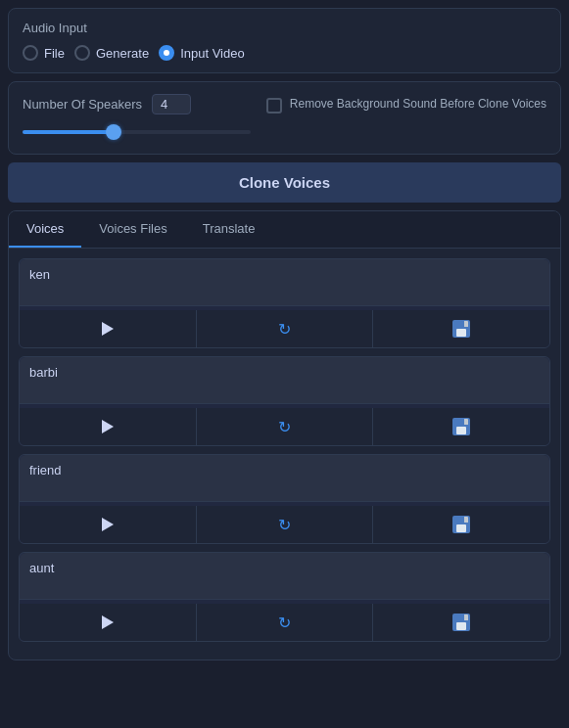 The image size is (569, 728). What do you see at coordinates (30, 53) in the screenshot?
I see `radio-file-circle` at bounding box center [30, 53].